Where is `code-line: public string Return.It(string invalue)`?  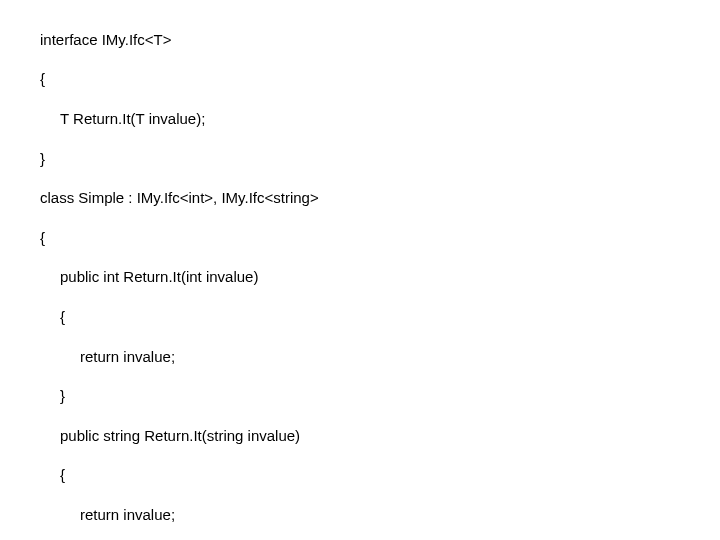 code-line: public string Return.It(string invalue) is located at coordinates (380, 436).